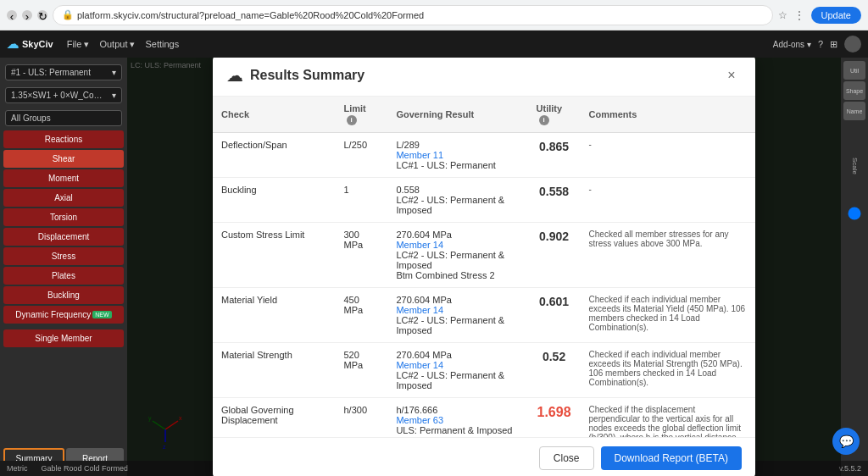 The image size is (868, 476). What do you see at coordinates (820, 15) in the screenshot?
I see `browser-actions: ☆ ⋮ Update` at bounding box center [820, 15].